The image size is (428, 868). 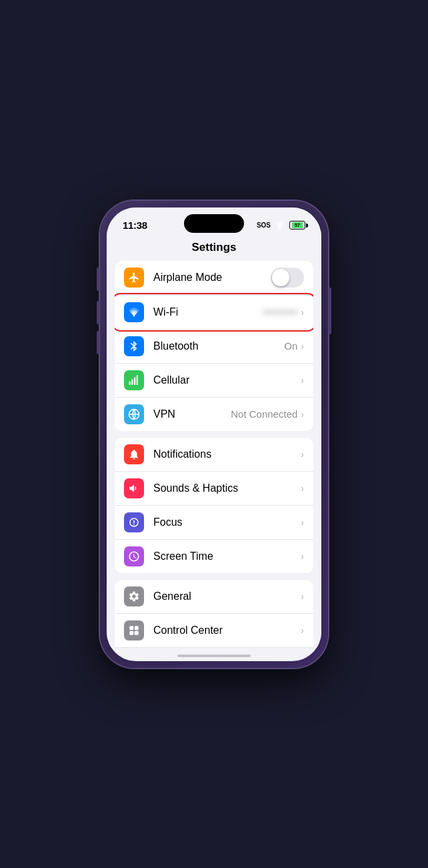 I want to click on sos-label: SOS, so click(x=264, y=226).